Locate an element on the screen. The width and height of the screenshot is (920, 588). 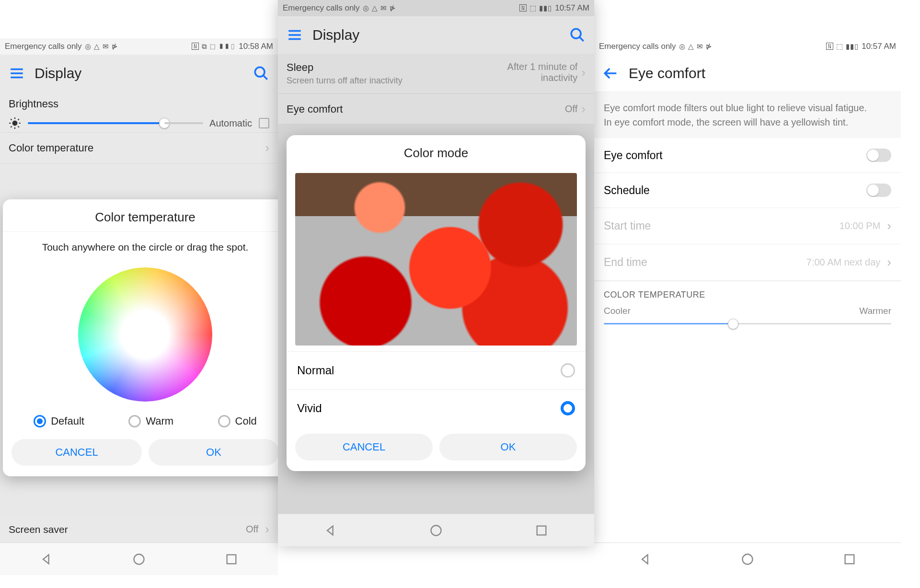
eye-comfort-row: Eye comfort Off › is located at coordinates (436, 109).